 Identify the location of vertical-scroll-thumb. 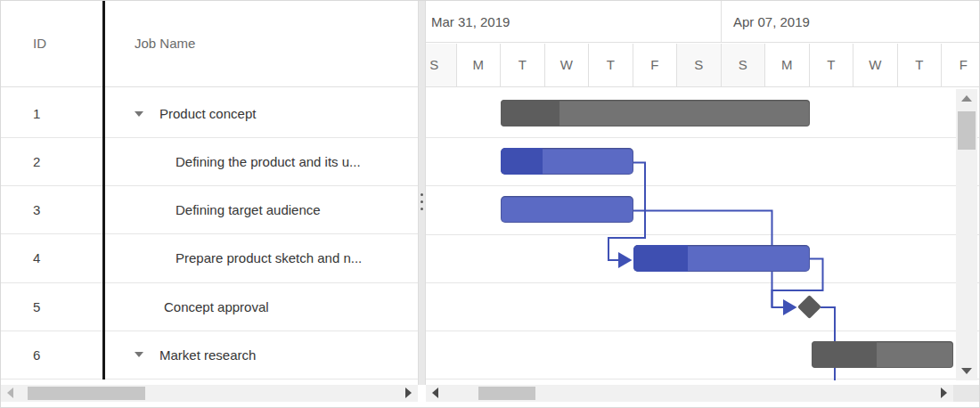
(967, 130).